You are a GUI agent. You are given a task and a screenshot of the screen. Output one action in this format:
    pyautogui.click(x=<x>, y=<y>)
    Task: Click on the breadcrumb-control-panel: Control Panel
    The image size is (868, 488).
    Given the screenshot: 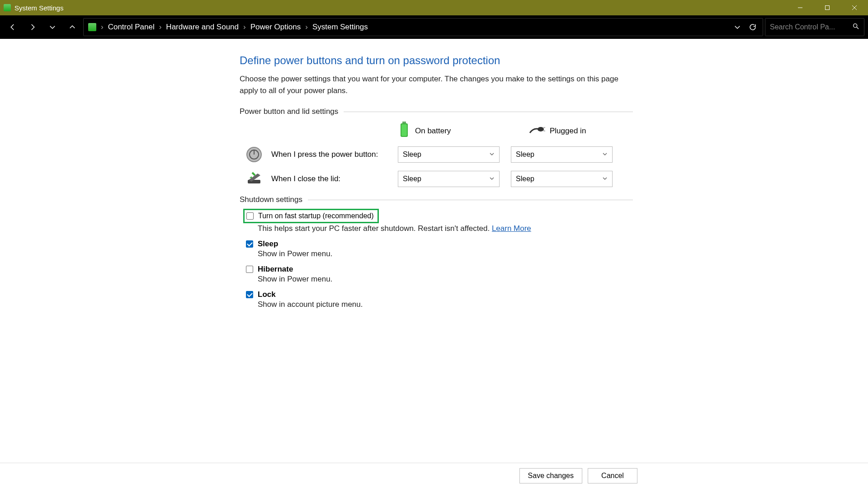 What is the action you would take?
    pyautogui.click(x=131, y=27)
    